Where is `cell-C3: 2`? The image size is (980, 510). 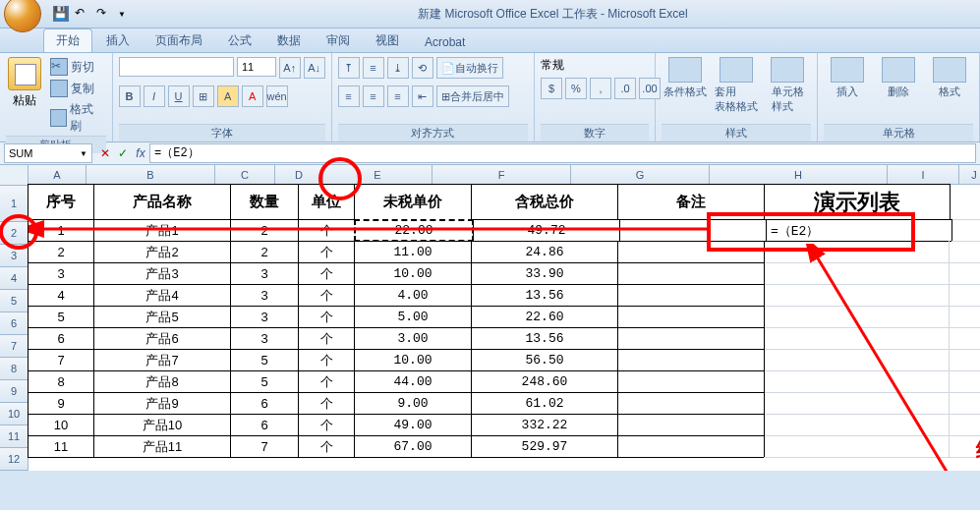
cell-C3: 2 is located at coordinates (264, 252).